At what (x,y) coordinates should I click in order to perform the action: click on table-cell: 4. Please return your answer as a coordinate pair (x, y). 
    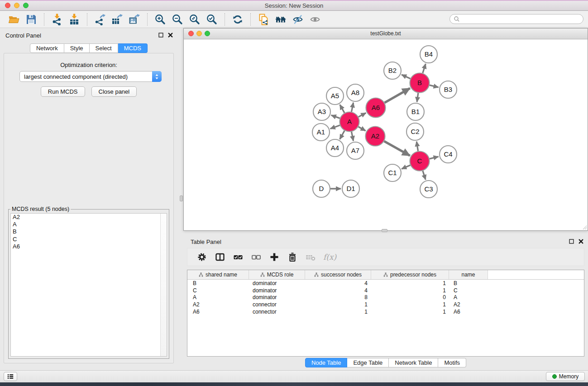
    Looking at the image, I should click on (338, 291).